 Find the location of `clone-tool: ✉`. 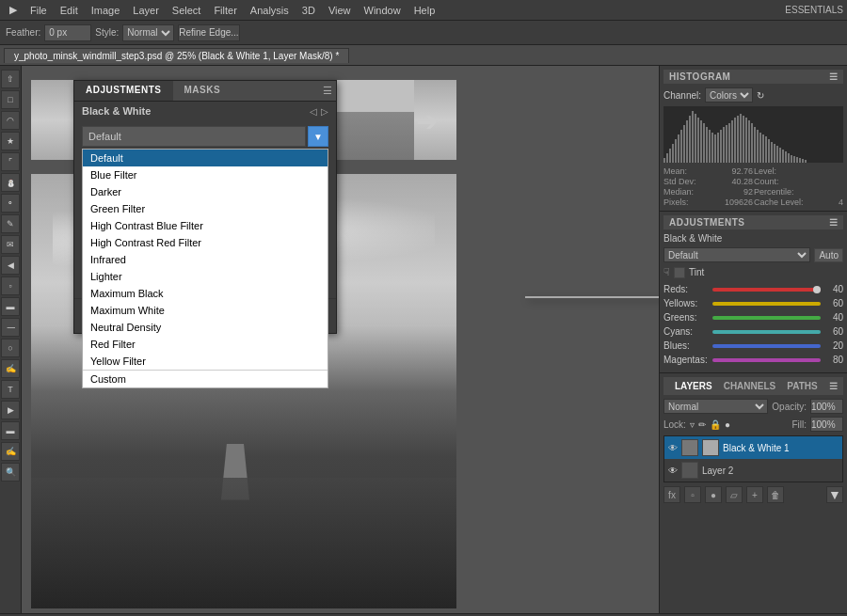

clone-tool: ✉ is located at coordinates (10, 245).